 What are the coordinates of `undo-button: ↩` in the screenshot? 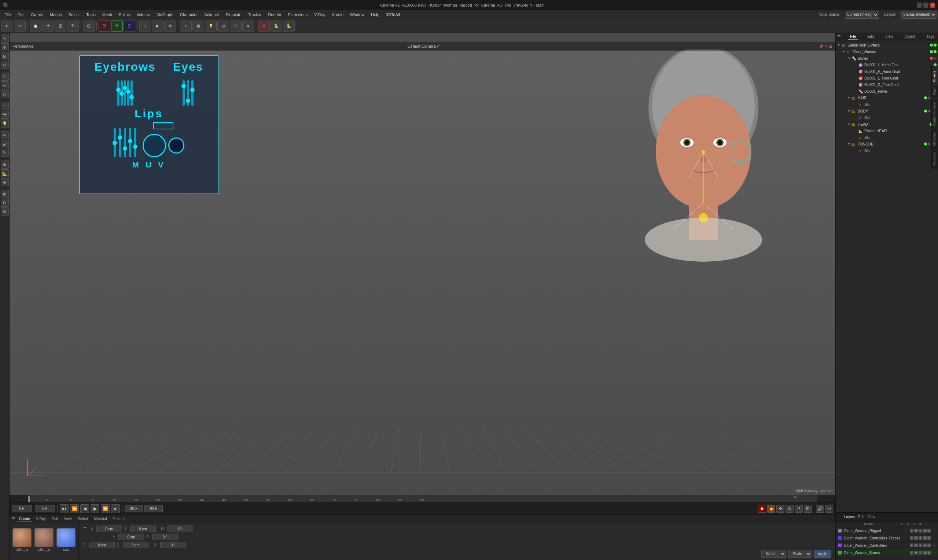 It's located at (8, 26).